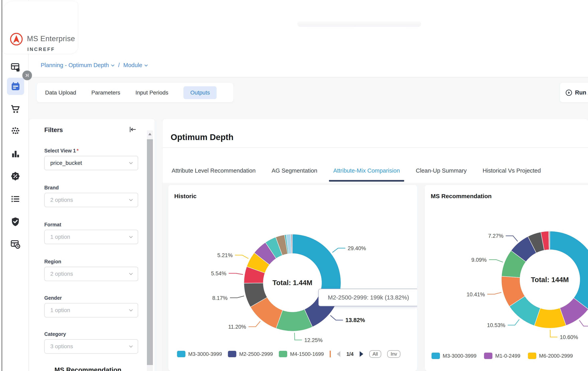 Image resolution: width=588 pixels, height=371 pixels. I want to click on slice-percent-label: 13.82%, so click(356, 320).